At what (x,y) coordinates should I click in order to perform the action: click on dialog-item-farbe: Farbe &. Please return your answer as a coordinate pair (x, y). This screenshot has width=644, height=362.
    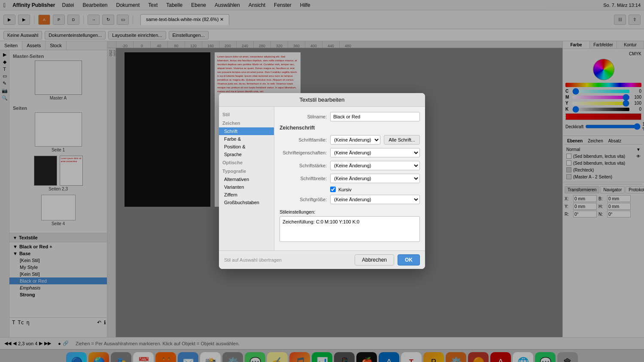
    Looking at the image, I should click on (246, 139).